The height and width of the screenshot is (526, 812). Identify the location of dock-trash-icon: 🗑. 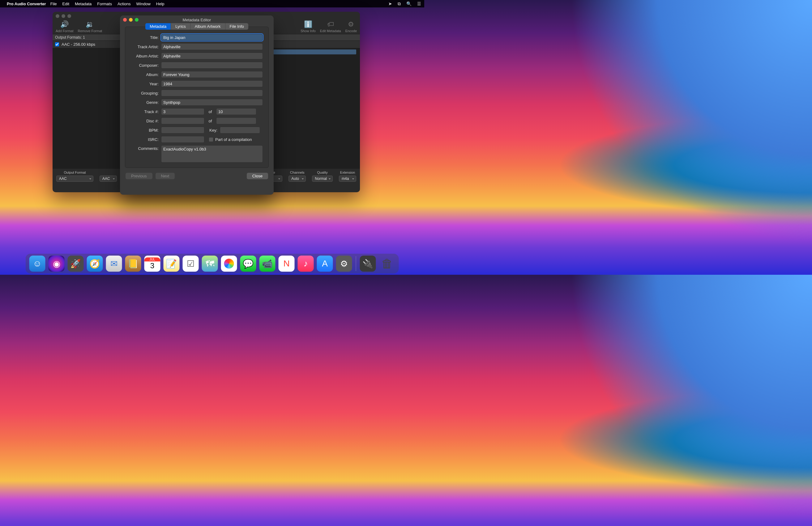
(387, 264).